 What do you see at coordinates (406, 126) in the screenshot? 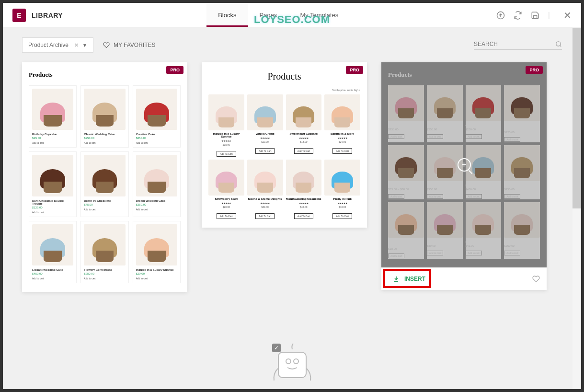
I see `product-name: Birthday Cupcake` at bounding box center [406, 126].